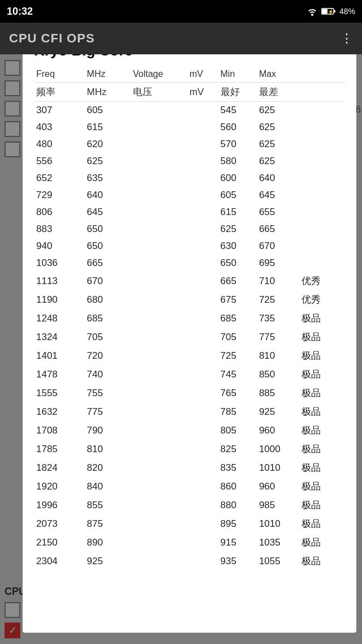 This screenshot has height=644, width=362. I want to click on cell-mhz: 645, so click(107, 212).